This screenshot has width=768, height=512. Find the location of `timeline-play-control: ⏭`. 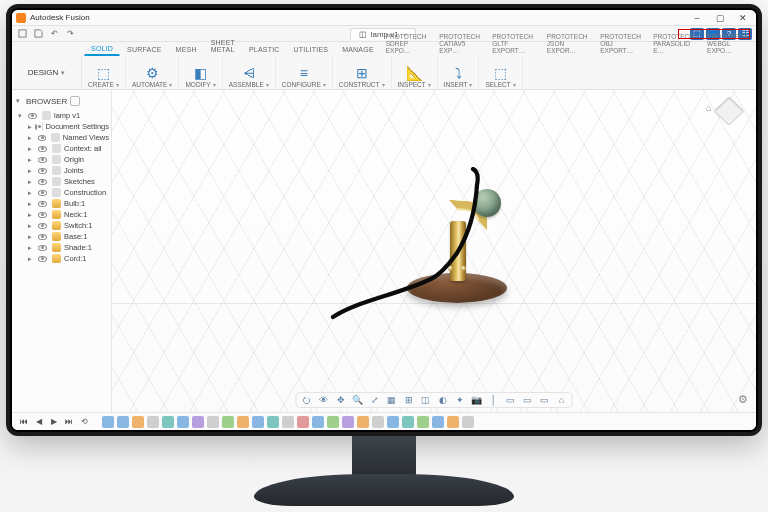

timeline-play-control: ⏭ is located at coordinates (69, 422).